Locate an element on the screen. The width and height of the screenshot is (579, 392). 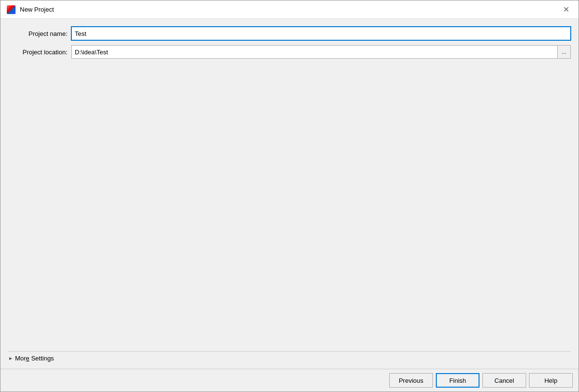
more-settings-section: ► More Settings is located at coordinates (289, 358).